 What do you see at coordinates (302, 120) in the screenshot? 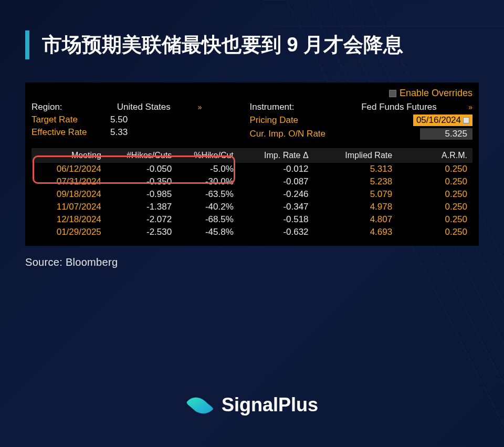
I see `pricing-date-label: Pricing Date` at bounding box center [302, 120].